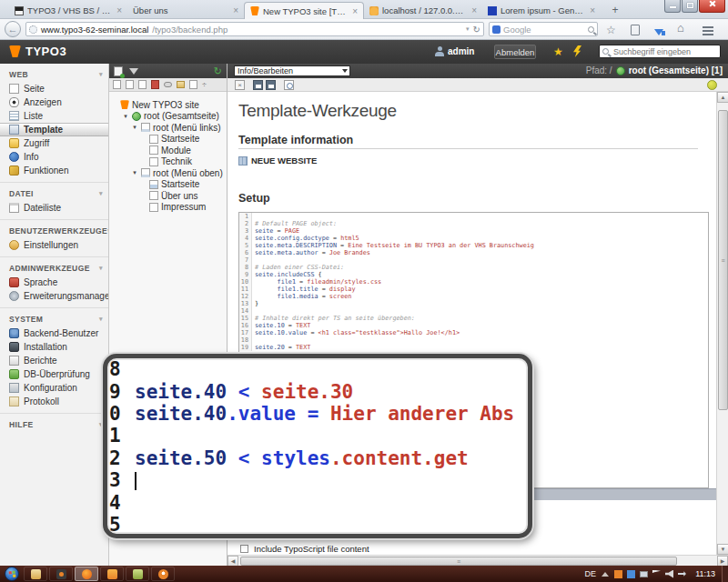 The height and width of the screenshot is (582, 728). I want to click on browser-tab: Lorem ipsum - Generator u...×, so click(541, 11).